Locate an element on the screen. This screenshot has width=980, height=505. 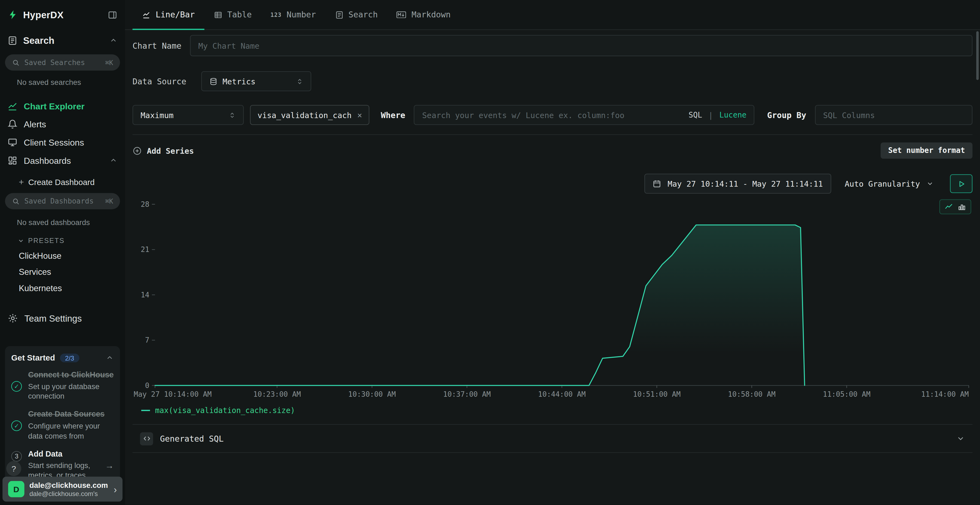
chart-name-label: Chart Name is located at coordinates (157, 46).